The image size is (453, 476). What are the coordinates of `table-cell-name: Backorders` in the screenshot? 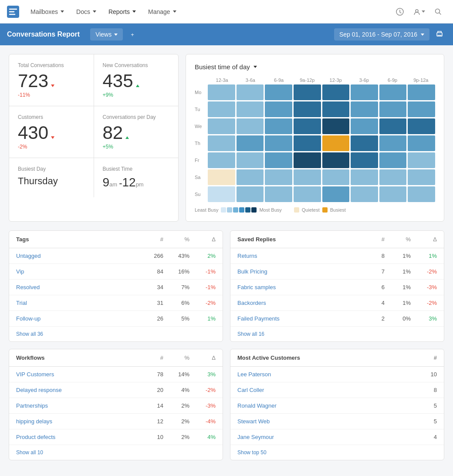 It's located at (298, 303).